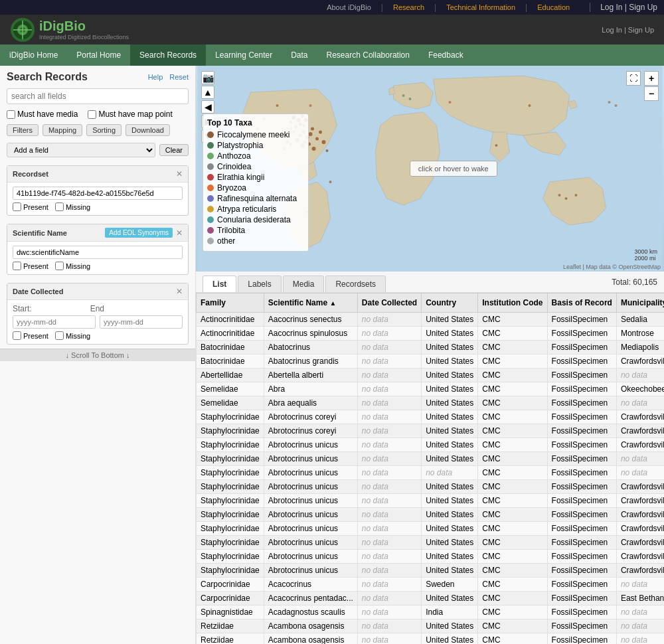  Describe the element at coordinates (98, 76) in the screenshot. I see `search-panel-header: Search Records Help Reset` at that location.